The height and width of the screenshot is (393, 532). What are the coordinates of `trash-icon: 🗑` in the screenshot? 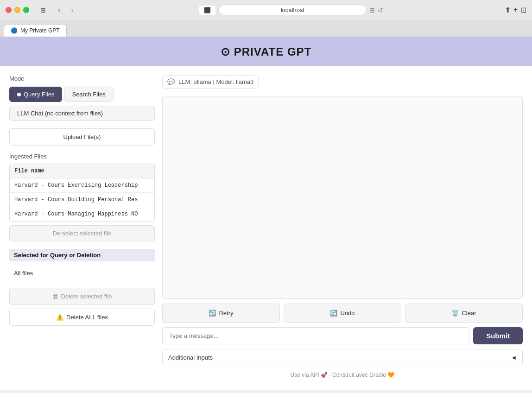 It's located at (56, 297).